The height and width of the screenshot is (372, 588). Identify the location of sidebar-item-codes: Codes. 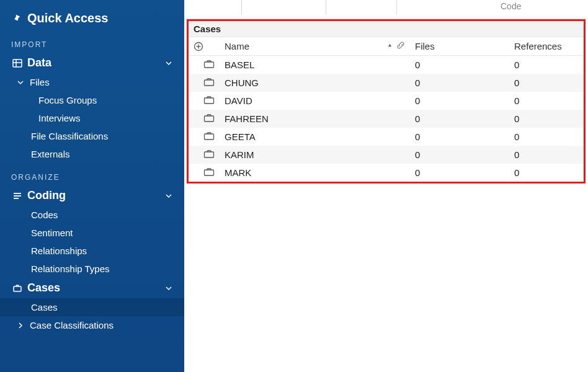
(92, 215).